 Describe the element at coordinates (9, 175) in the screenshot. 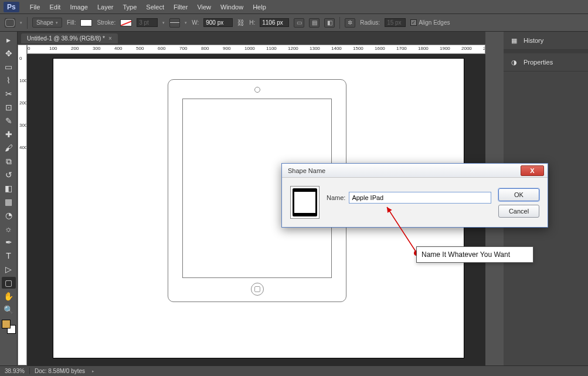

I see `history-brush-tool: ↺` at that location.